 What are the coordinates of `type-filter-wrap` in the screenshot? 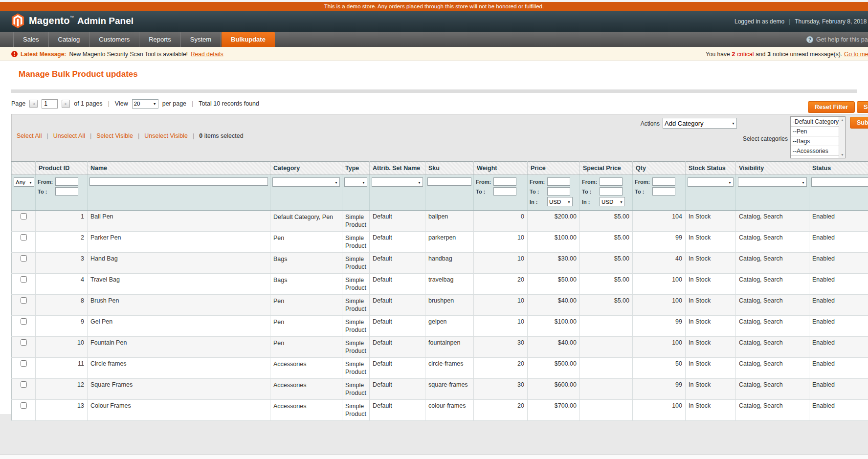 It's located at (356, 182).